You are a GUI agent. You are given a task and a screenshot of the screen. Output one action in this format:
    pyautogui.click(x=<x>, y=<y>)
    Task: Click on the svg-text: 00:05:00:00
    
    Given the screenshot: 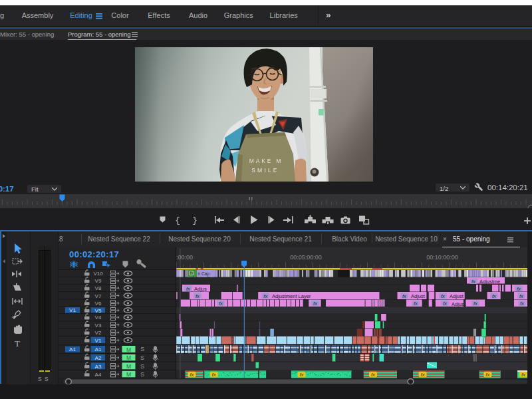 What is the action you would take?
    pyautogui.click(x=306, y=257)
    